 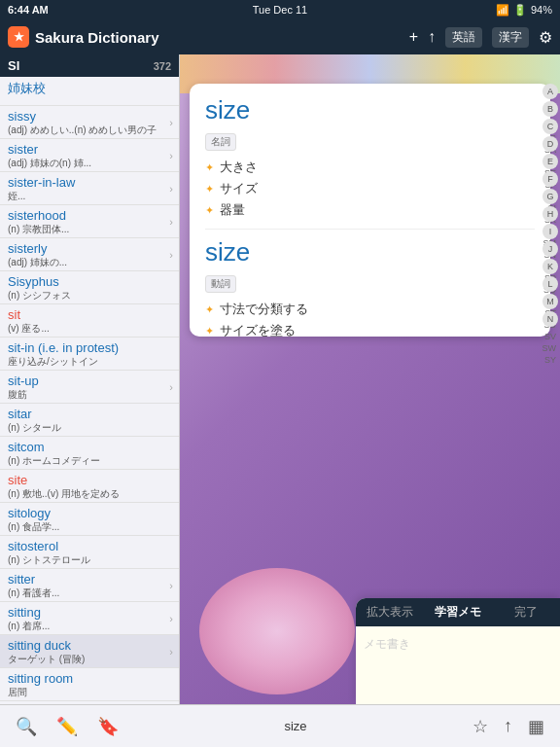 I want to click on dict-pos-2: 動詞, so click(x=221, y=284).